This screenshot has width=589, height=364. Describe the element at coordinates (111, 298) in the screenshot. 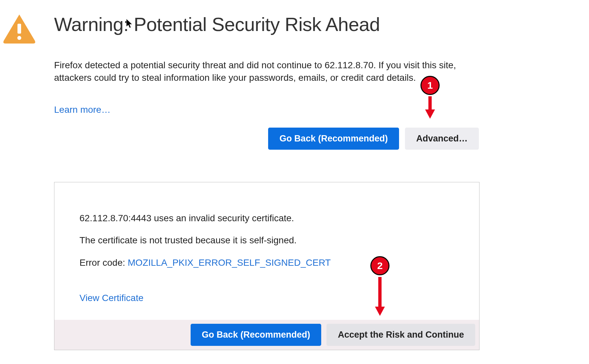

I see `view-certificate-link: View Certificate` at that location.